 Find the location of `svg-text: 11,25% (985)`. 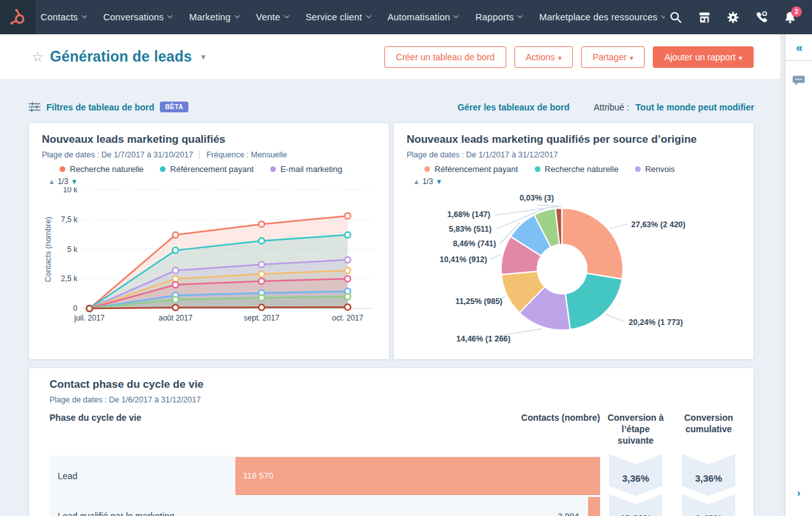

svg-text: 11,25% (985) is located at coordinates (479, 301).